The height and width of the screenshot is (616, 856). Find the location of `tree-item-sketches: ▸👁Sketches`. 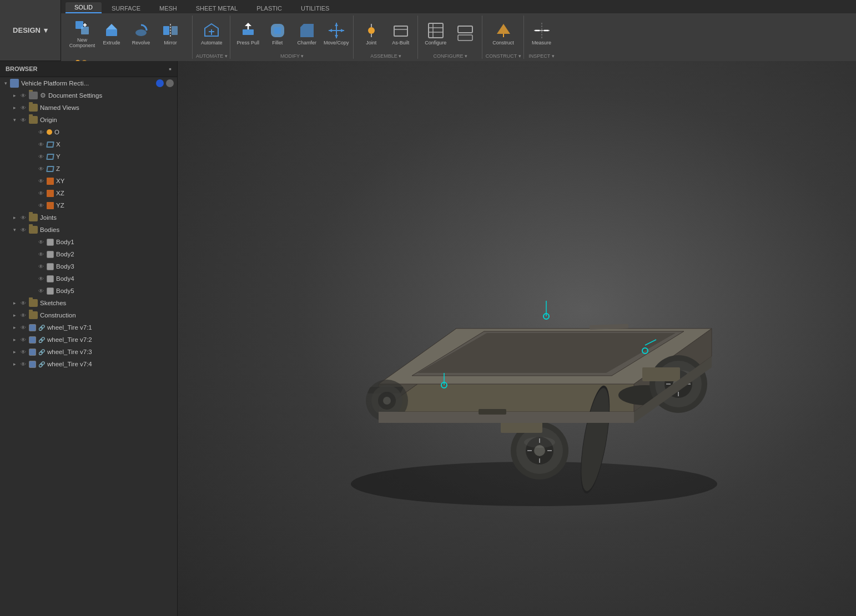

tree-item-sketches: ▸👁Sketches is located at coordinates (89, 303).